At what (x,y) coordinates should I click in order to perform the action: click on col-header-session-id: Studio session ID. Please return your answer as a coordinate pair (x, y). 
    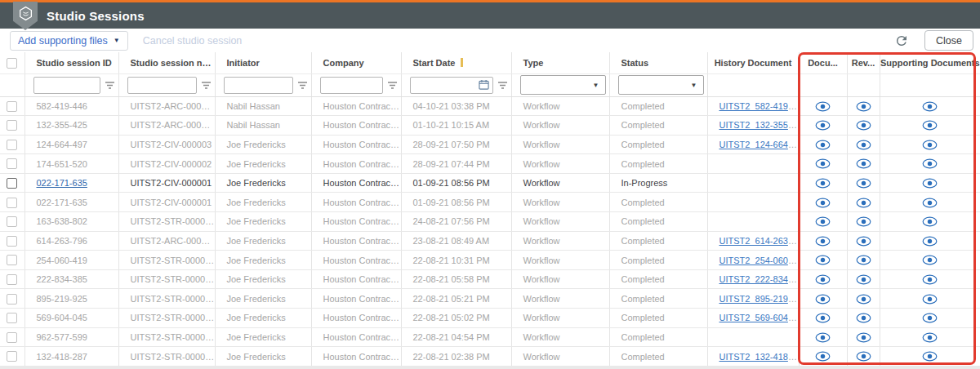
    Looking at the image, I should click on (72, 63).